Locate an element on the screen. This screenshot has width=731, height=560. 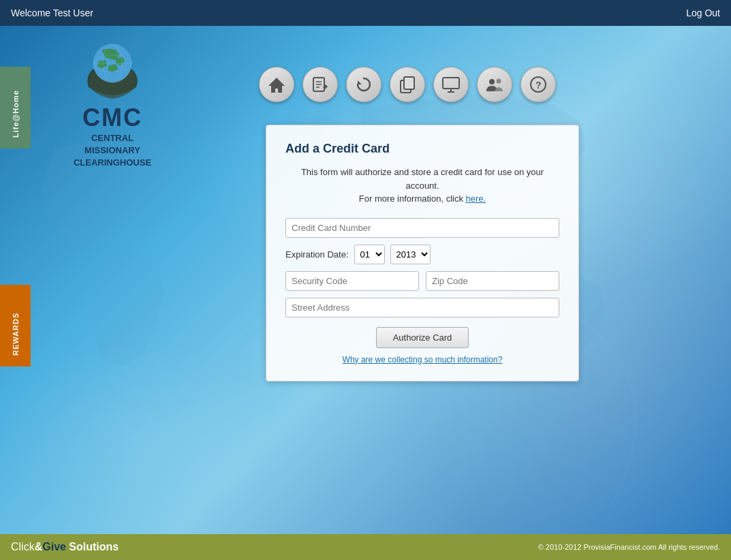
left-sidebar: Life@Home REWARDS is located at coordinates (15, 280).